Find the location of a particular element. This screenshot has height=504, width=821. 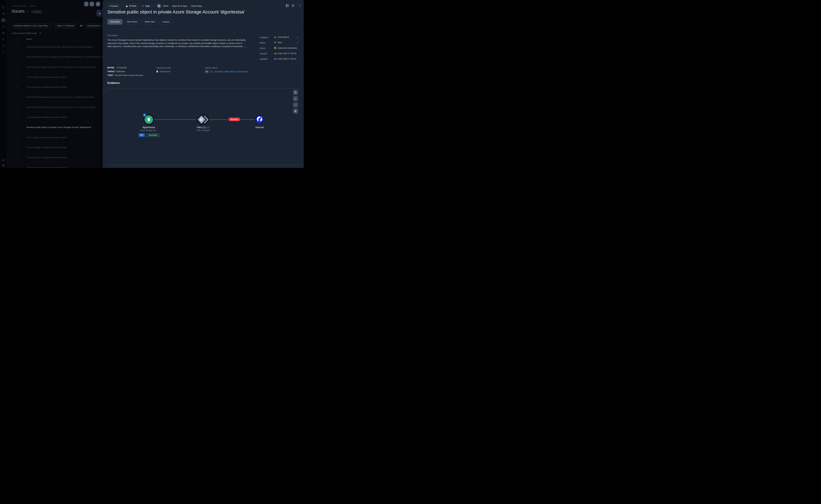

mitre-attack-logo: MITREATT&CK® is located at coordinates (117, 68).